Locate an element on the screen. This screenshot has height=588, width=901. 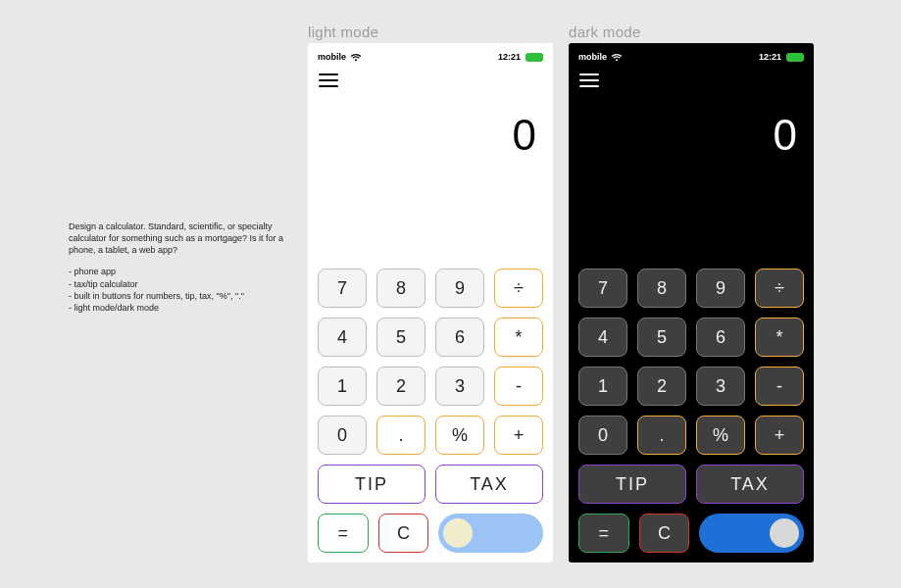
brief-bullet: tax/tip calculator is located at coordinates (181, 284).